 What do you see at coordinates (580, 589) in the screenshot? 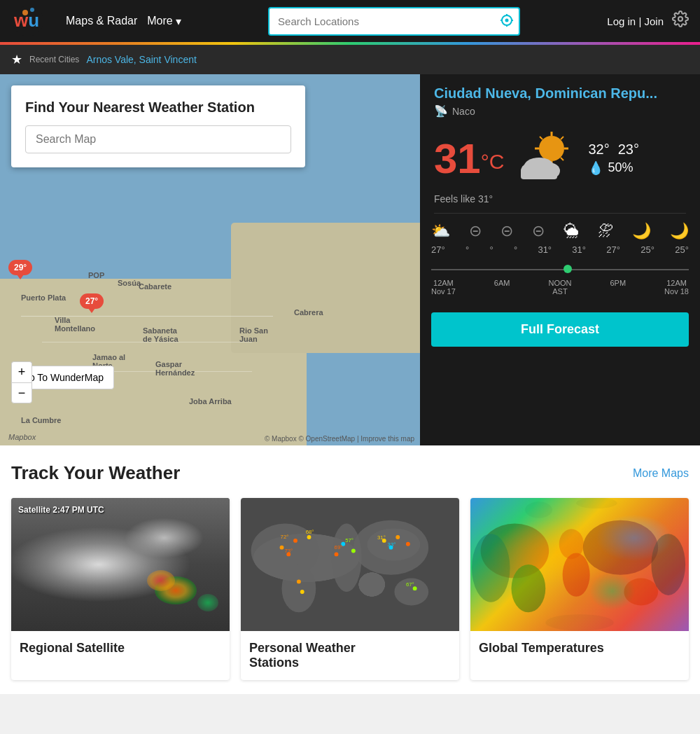
I see `global-temp-card: Global Temperatures` at bounding box center [580, 589].